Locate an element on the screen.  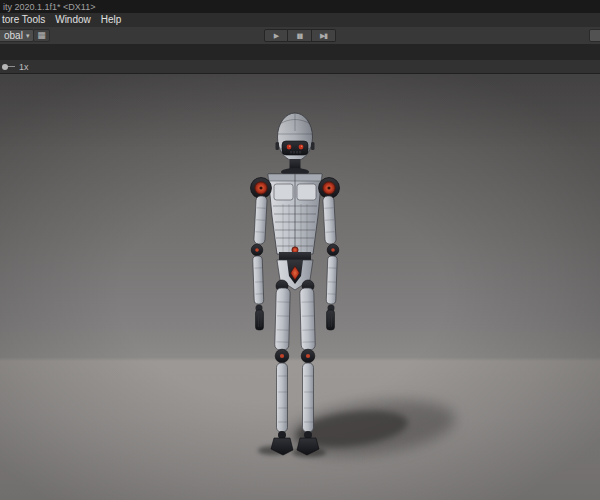
dock-divider is located at coordinates (300, 52).